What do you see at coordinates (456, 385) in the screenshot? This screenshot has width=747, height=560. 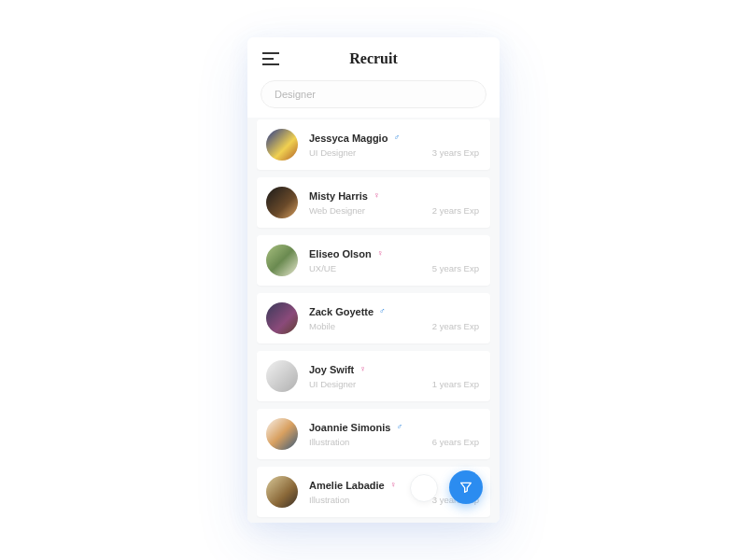 I see `candidate-exp: 1 years Exp` at bounding box center [456, 385].